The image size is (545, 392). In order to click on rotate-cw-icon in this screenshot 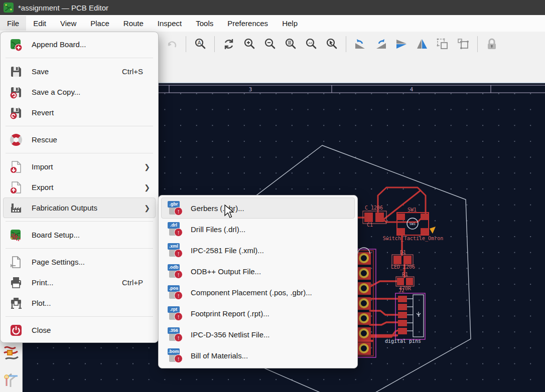, I will do `click(381, 44)`.